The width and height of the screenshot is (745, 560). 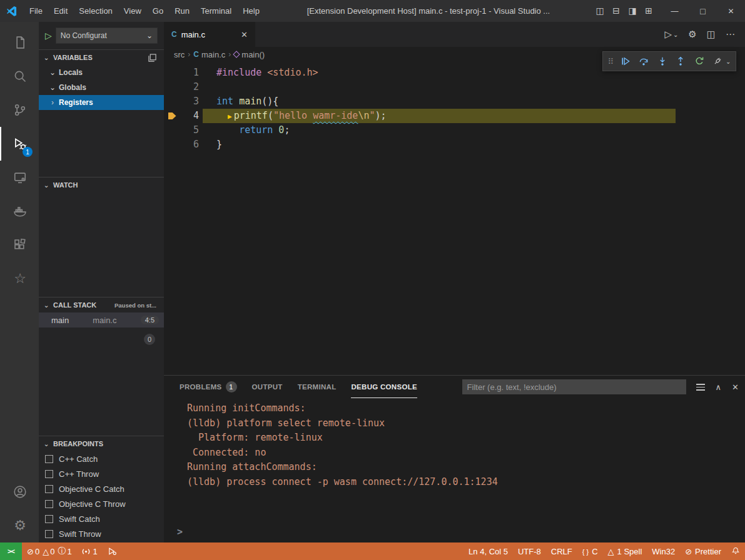 What do you see at coordinates (562, 551) in the screenshot?
I see `eol-indicator: CRLF` at bounding box center [562, 551].